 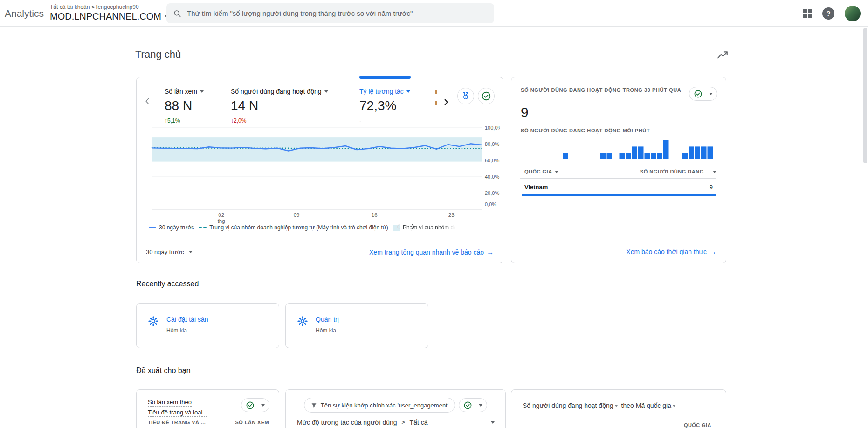 What do you see at coordinates (294, 228) in the screenshot?
I see `legend-item-median: Trung vị của nhóm doanh nghiệp tương tự …` at bounding box center [294, 228].